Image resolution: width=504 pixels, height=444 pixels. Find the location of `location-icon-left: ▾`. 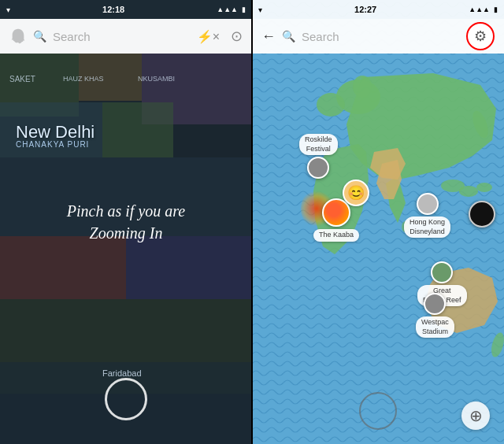

location-icon-left: ▾ is located at coordinates (8, 9).